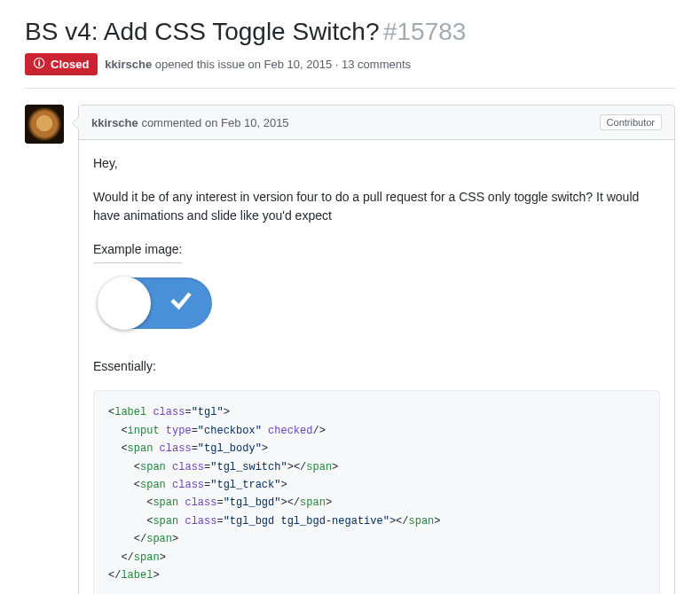 Image resolution: width=700 pixels, height=594 pixels. I want to click on body-essentially: Essentially:, so click(376, 367).